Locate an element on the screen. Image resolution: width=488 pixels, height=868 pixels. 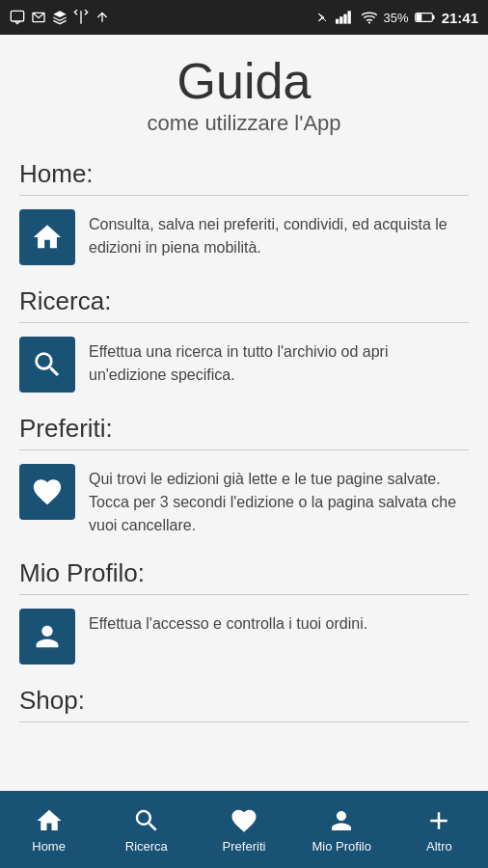
page-subtitle: come utilizzare l'App is located at coordinates (244, 123).